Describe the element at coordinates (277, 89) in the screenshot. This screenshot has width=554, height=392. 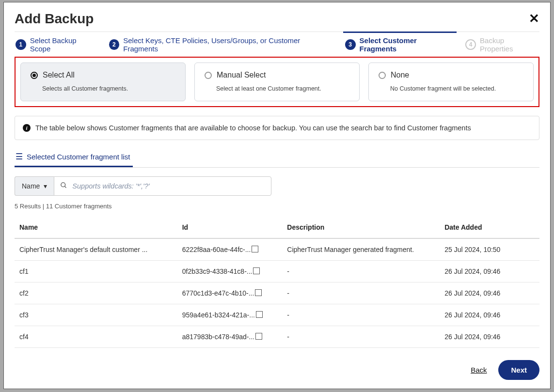
I see `option-manual-desc: Select at least one Customer fragment.` at that location.